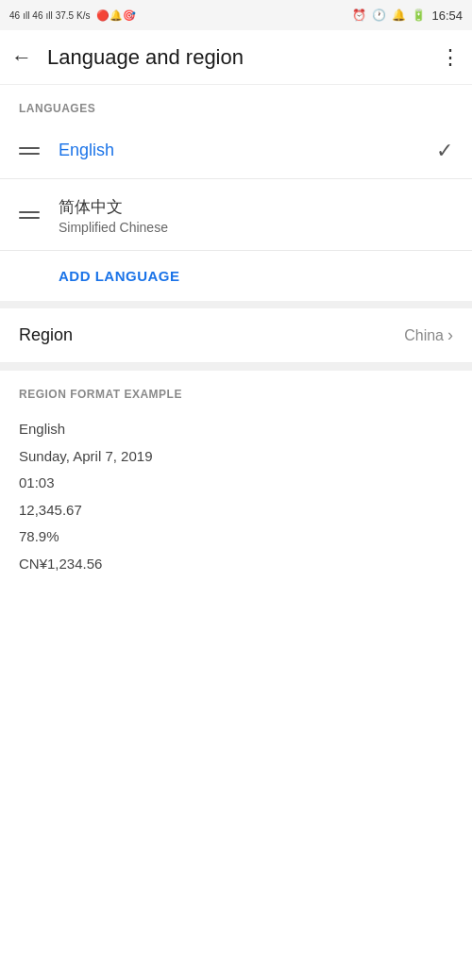  Describe the element at coordinates (73, 15) in the screenshot. I see `status-left: 46 ıll 46 ıll 37.5 K/s 🔴🔔🎯` at that location.